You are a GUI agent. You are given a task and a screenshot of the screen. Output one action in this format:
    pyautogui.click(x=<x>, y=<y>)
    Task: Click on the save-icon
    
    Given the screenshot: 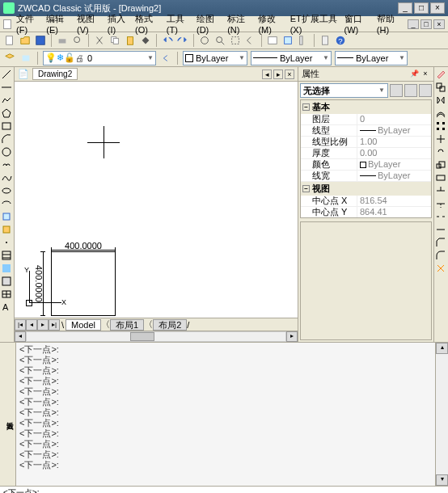 What is the action you would take?
    pyautogui.click(x=40, y=40)
    